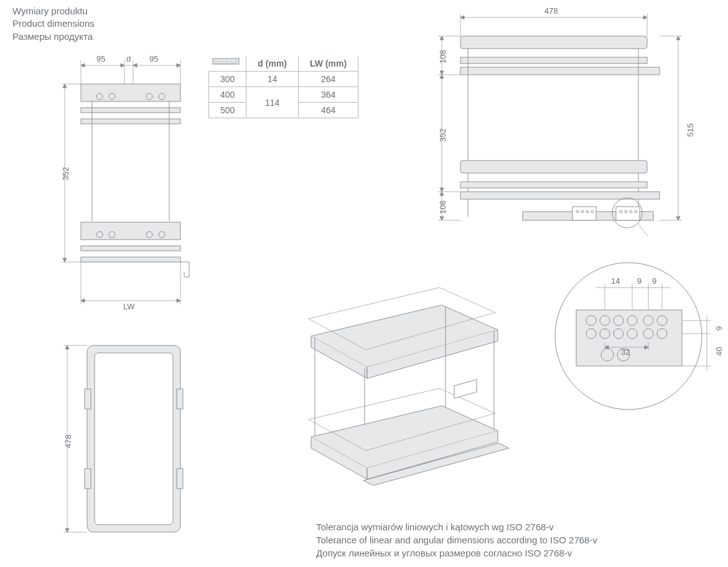 Image resolution: width=728 pixels, height=567 pixels. Describe the element at coordinates (457, 540) in the screenshot. I see `tol-en: Tolerance of linear and angular dimensio…` at that location.